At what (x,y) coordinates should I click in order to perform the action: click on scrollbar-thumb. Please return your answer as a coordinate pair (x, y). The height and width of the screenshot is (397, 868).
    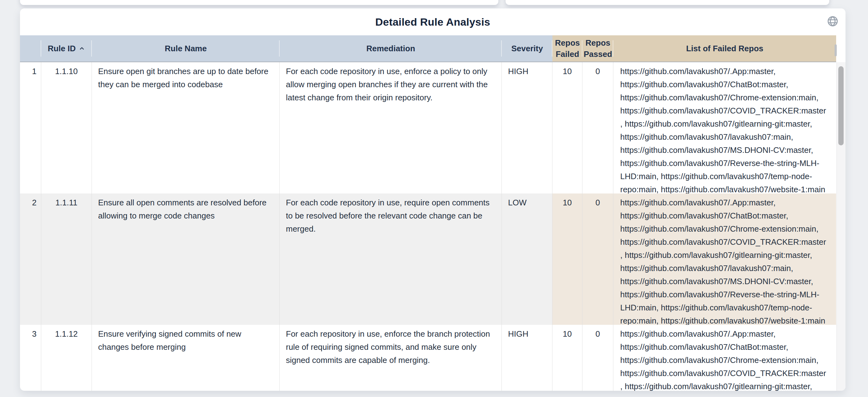
    Looking at the image, I should click on (841, 106).